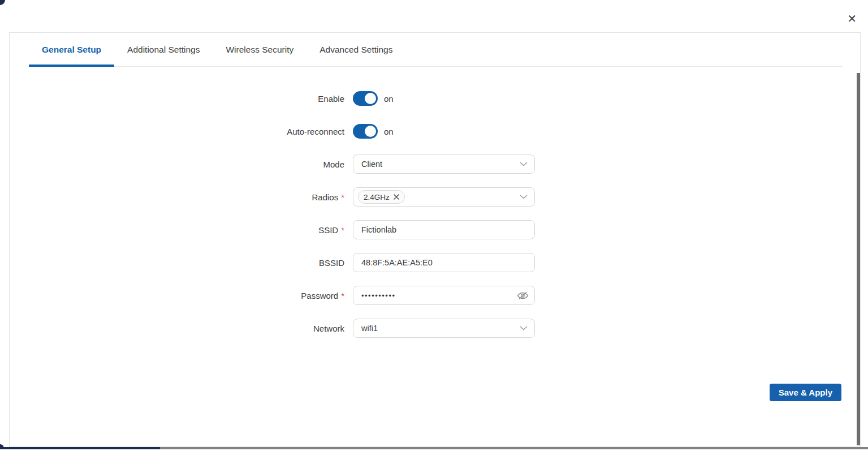  What do you see at coordinates (177, 263) in the screenshot?
I see `bssid-label: BSSID` at bounding box center [177, 263].